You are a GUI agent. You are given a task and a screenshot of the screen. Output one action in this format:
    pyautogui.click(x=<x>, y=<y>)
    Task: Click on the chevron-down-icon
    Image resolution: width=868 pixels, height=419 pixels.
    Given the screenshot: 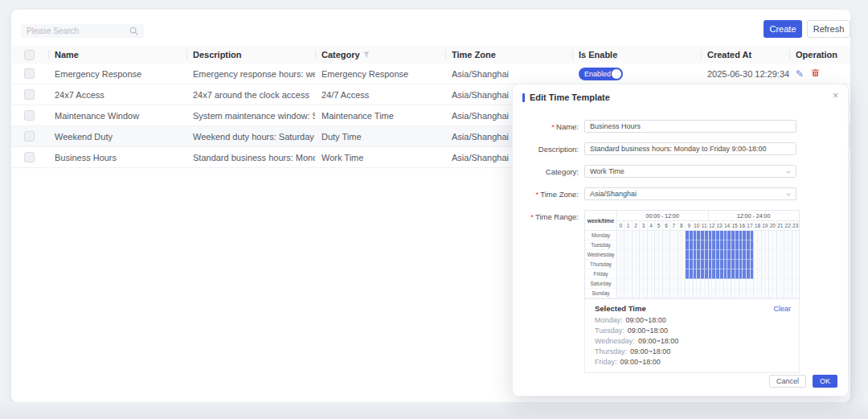 What is the action you would take?
    pyautogui.click(x=788, y=194)
    